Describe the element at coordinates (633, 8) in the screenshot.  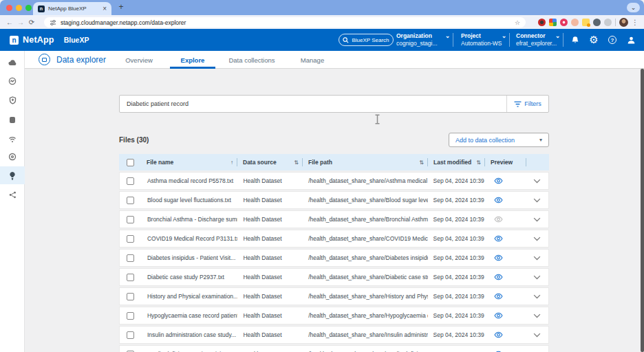
I see `tab-search-chevron-icon: ⌄` at that location.